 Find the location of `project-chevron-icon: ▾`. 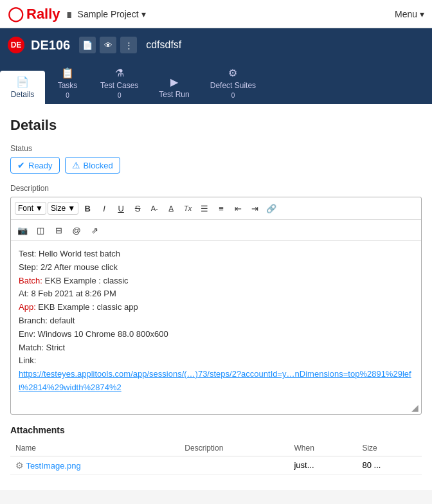

project-chevron-icon: ▾ is located at coordinates (144, 14).